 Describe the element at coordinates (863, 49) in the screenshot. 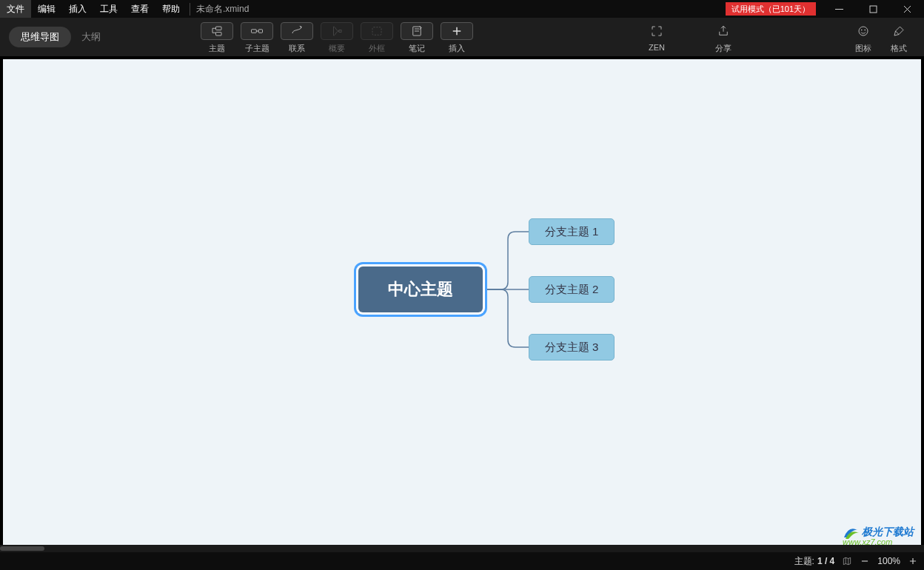

I see `icons-panel-label: 图标` at that location.